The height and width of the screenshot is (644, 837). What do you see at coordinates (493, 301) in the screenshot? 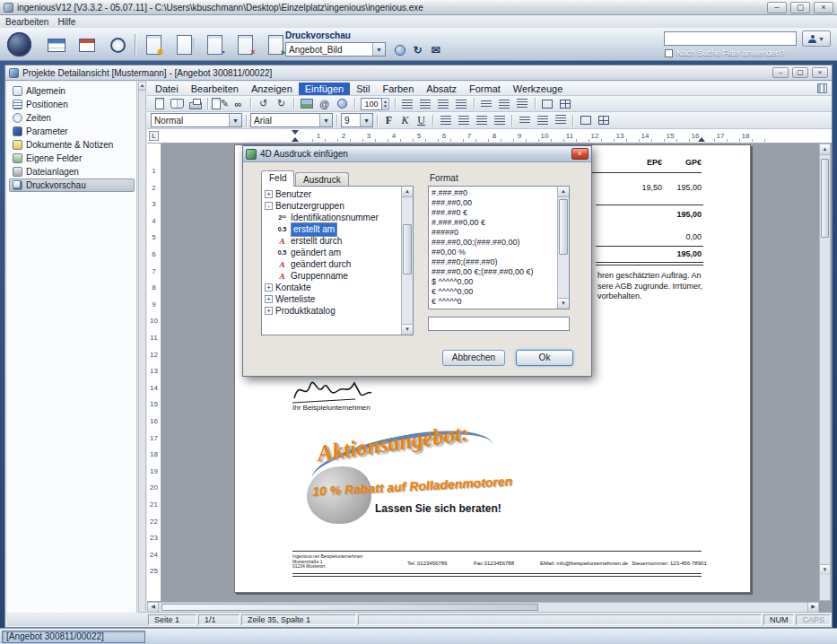
I see `format-option: € ^^^^^0` at bounding box center [493, 301].